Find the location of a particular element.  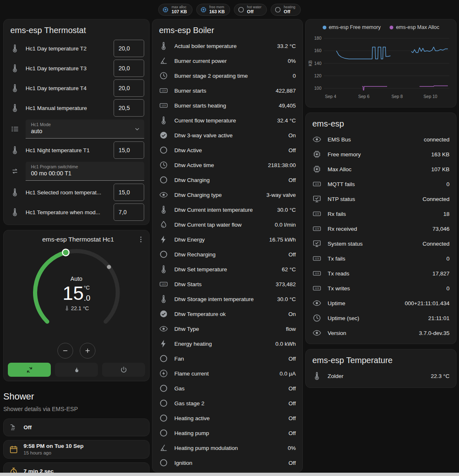

increase-temp-button is located at coordinates (88, 351).